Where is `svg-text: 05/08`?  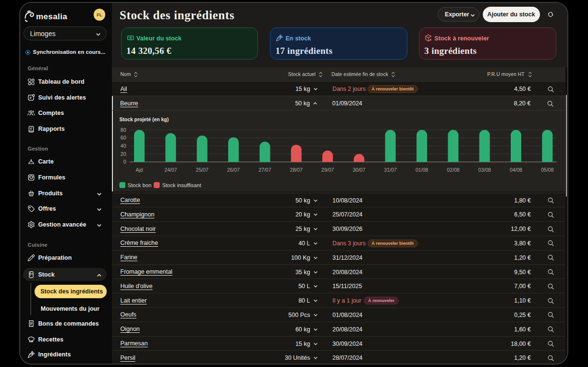 svg-text: 05/08 is located at coordinates (547, 170).